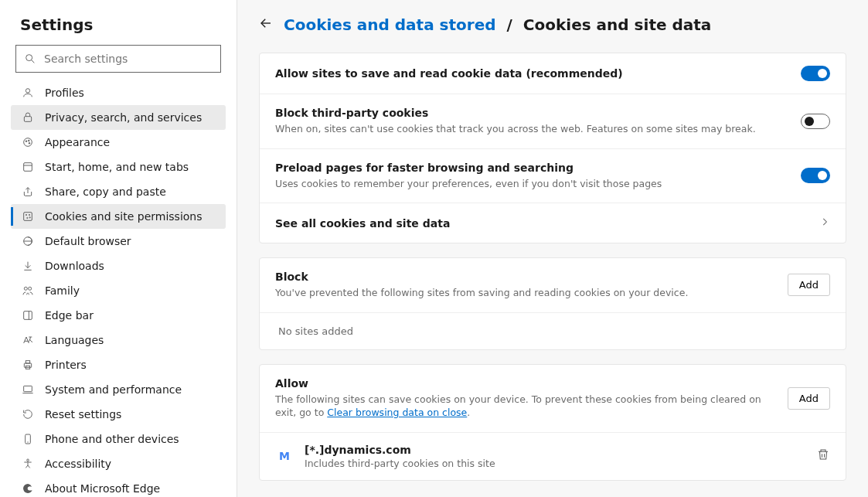 The width and height of the screenshot is (868, 497). Describe the element at coordinates (118, 117) in the screenshot. I see `sidebar-item-privacy-search-and-services: Privacy, search, and services` at that location.